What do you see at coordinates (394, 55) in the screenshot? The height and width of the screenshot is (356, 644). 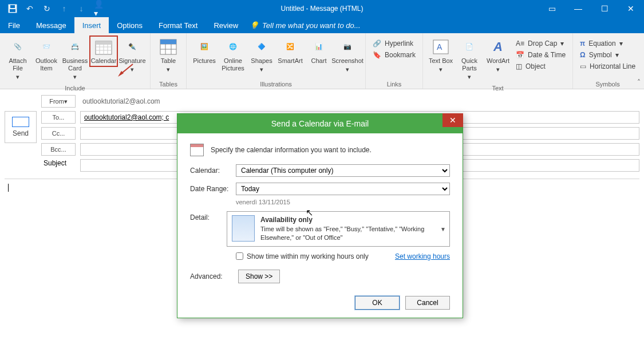 I see `bookmark-button: 🔖Bookmark` at bounding box center [394, 55].